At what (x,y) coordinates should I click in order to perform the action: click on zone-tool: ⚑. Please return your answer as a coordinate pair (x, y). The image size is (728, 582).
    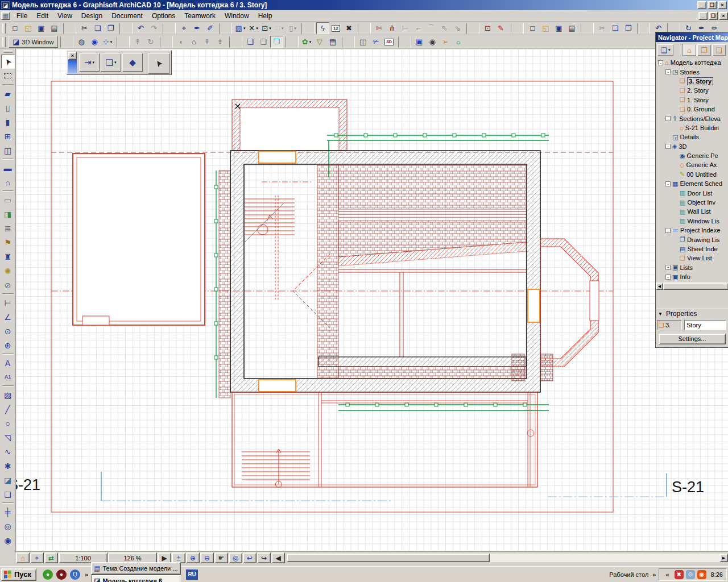
    Looking at the image, I should click on (8, 242).